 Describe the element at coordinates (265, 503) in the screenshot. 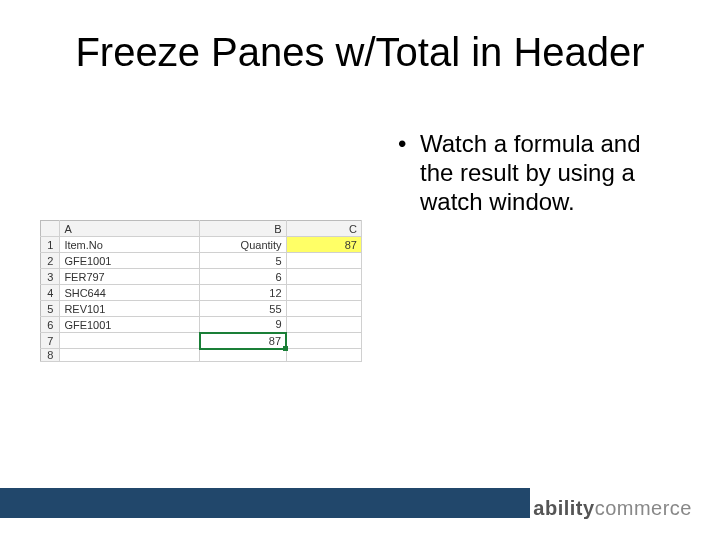

I see `footer-bar` at that location.